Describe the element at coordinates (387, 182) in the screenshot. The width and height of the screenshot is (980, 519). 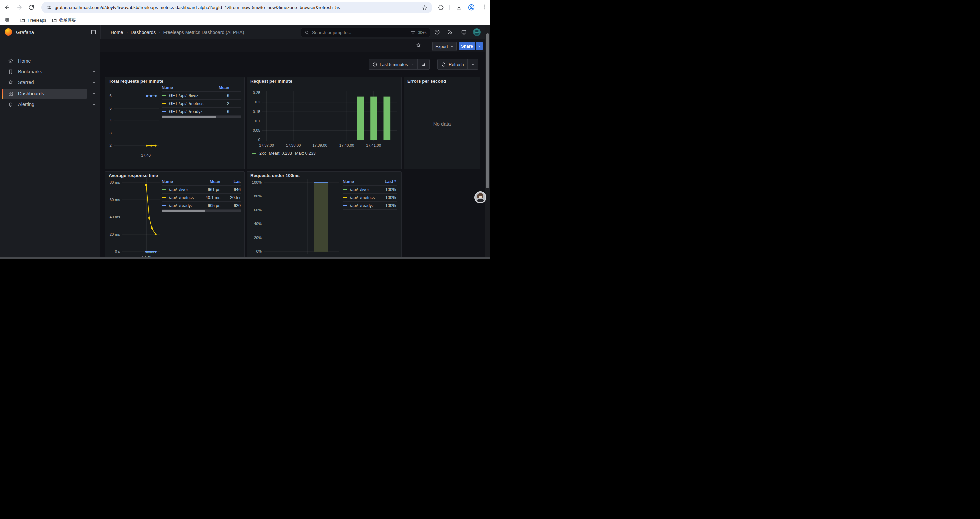
I see `legend-col-header: Last *` at that location.